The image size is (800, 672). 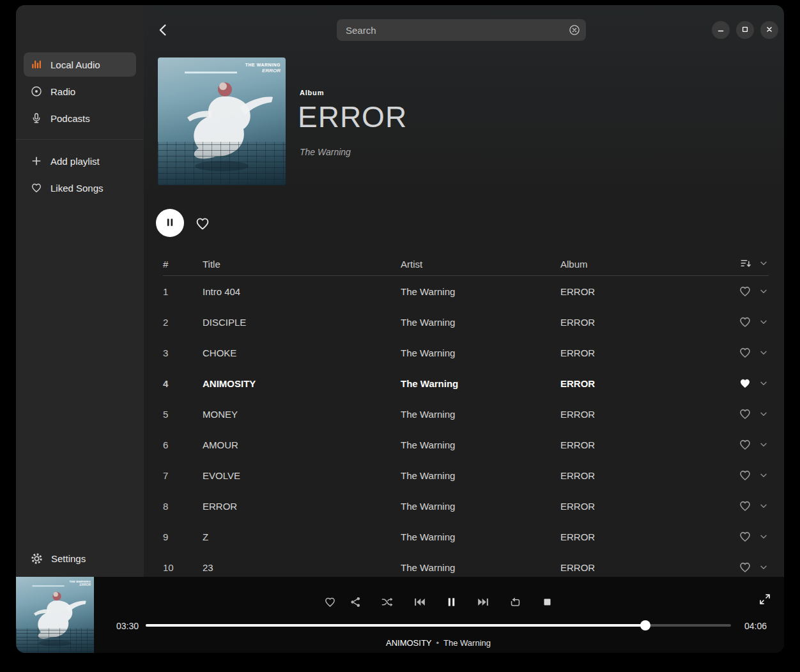 I want to click on progress-fill, so click(x=396, y=625).